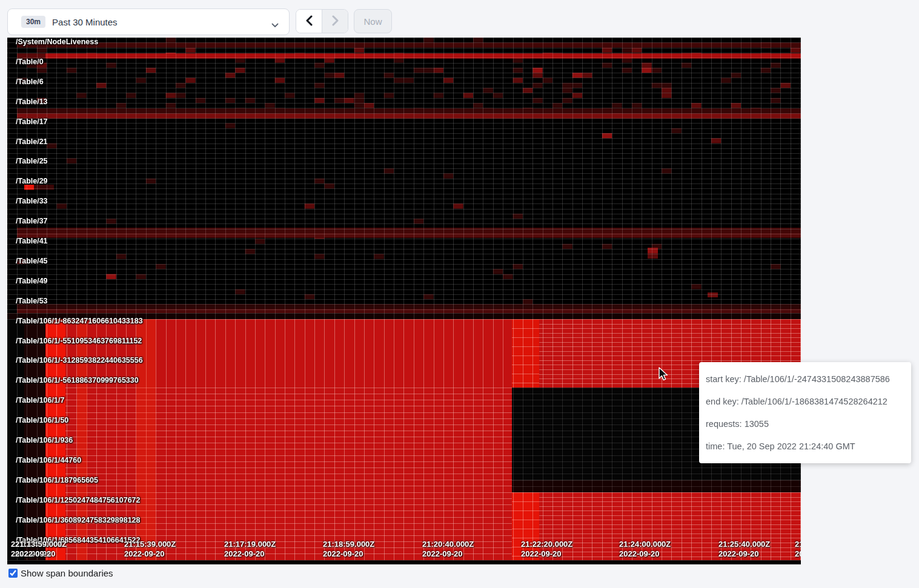 This screenshot has width=919, height=588. What do you see at coordinates (30, 82) in the screenshot?
I see `row-label: /Table/6` at bounding box center [30, 82].